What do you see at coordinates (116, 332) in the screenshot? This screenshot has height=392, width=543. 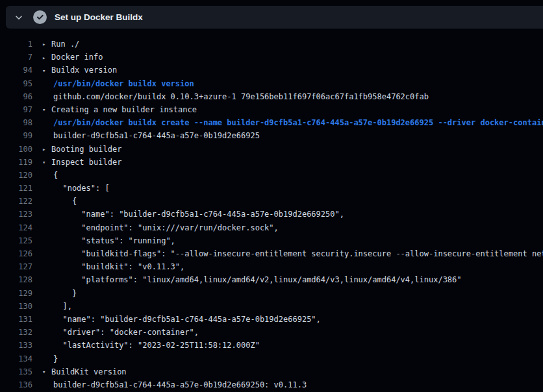 I see `log-text: "driver": "docker-container",` at bounding box center [116, 332].